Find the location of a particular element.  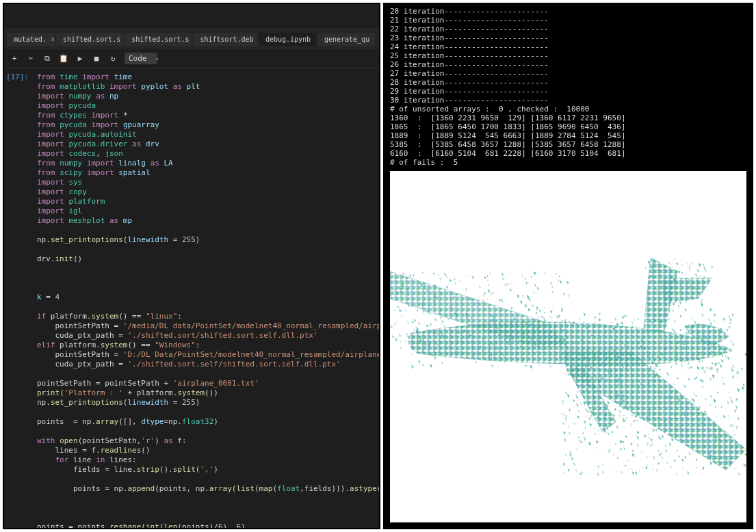

notebook-toolbar: + ✂ ⧉ 📋 ▶ ■ ↻ Code ▾ is located at coordinates (192, 59).